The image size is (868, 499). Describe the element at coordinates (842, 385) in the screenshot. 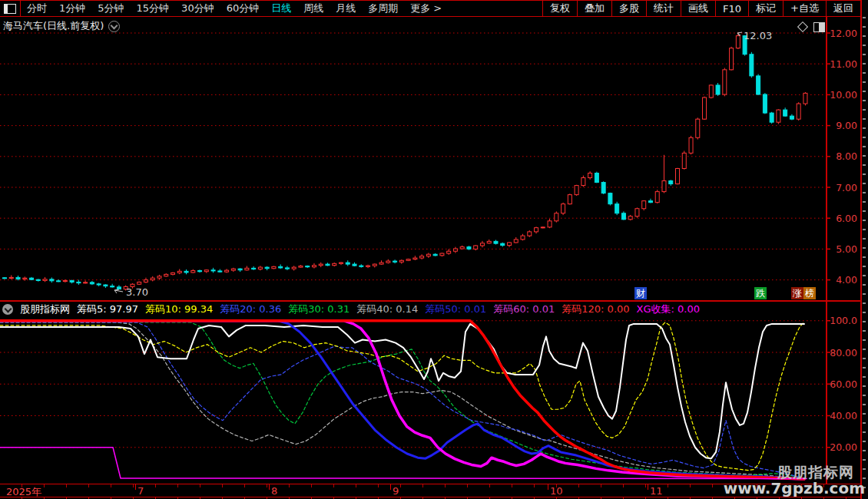

I see `indicator-axis-labels: 100.080.0060.0040.0020.00` at that location.